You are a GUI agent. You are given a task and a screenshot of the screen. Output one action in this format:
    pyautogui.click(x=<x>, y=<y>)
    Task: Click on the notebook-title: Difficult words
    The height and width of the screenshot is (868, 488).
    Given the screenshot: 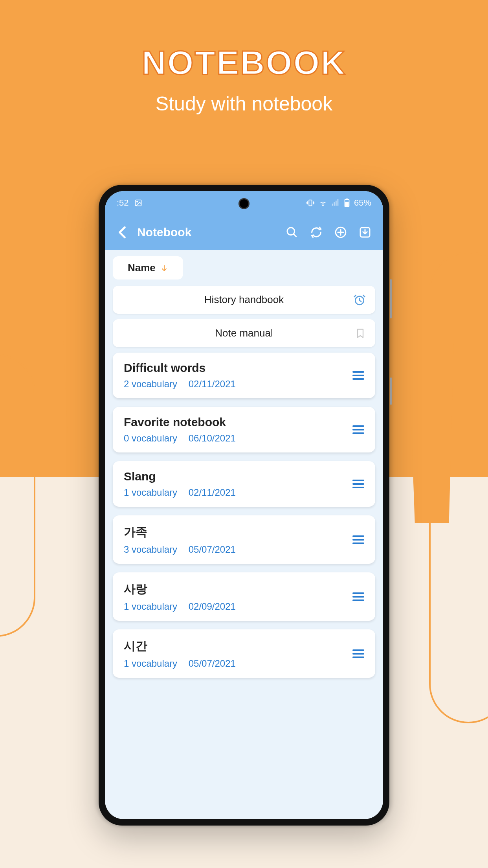 What is the action you would take?
    pyautogui.click(x=238, y=368)
    